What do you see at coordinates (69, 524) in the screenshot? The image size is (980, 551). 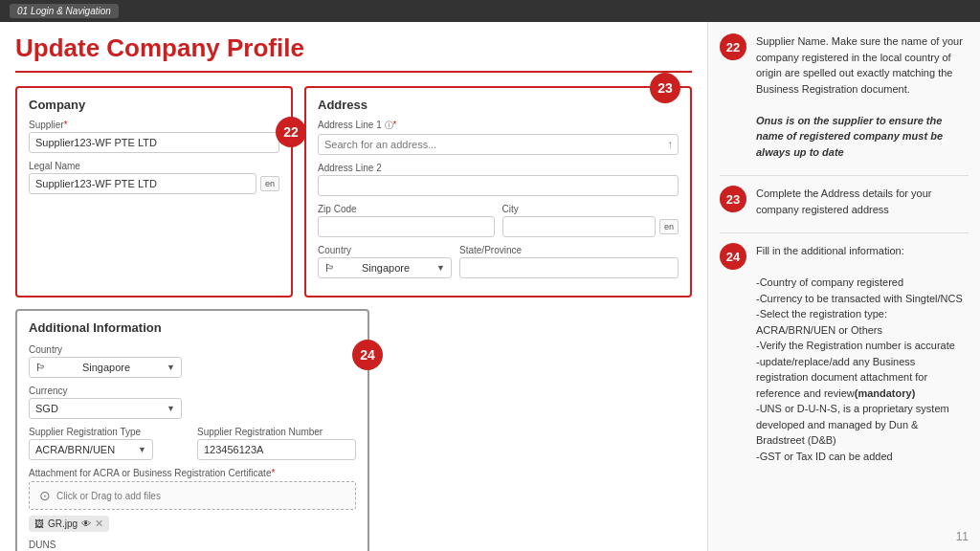 I see `file-chip: 🖼 GR.jpg 👁 ✕` at bounding box center [69, 524].